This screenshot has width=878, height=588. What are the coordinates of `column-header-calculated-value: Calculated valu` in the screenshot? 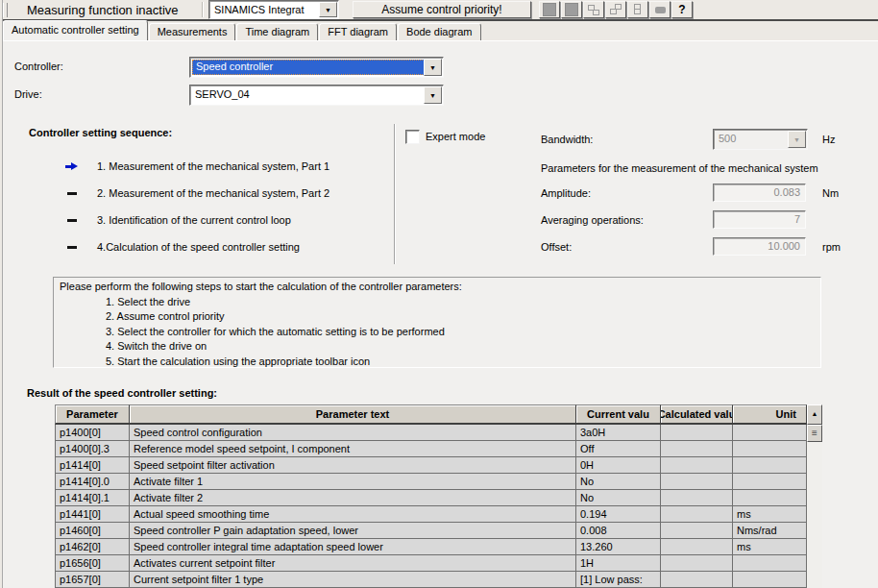 It's located at (697, 415).